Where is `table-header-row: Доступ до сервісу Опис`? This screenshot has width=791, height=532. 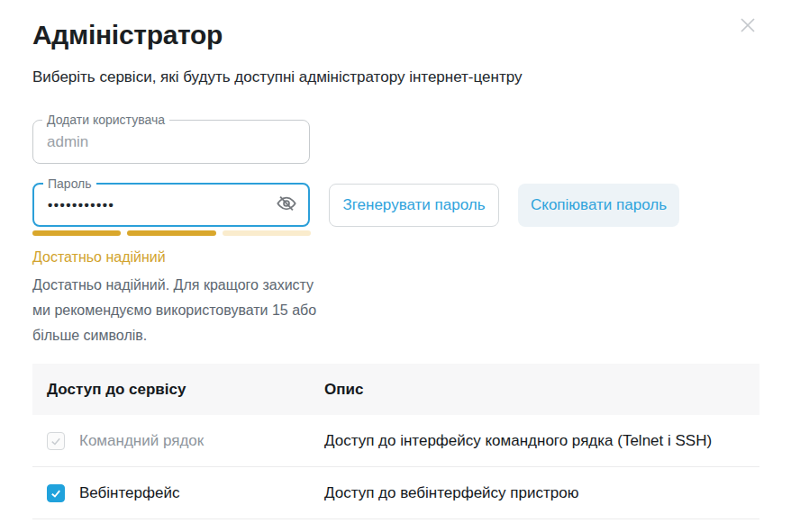 table-header-row: Доступ до сервісу Опис is located at coordinates (396, 389).